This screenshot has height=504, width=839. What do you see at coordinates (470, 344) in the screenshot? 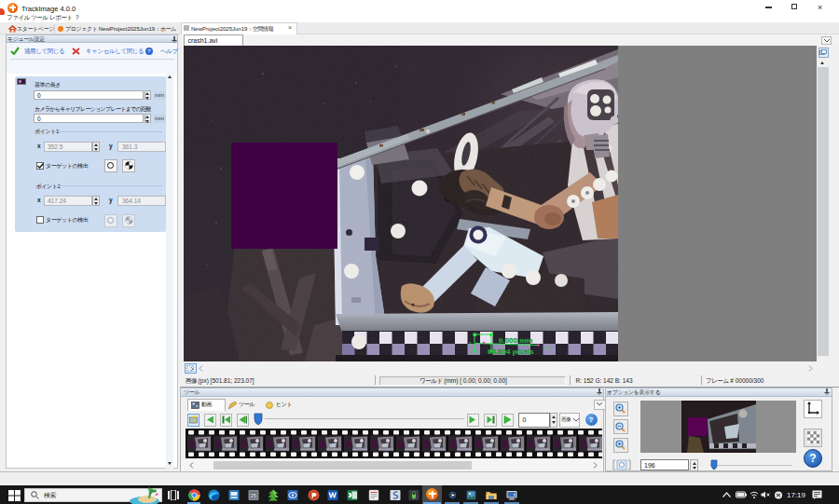
I see `svg-text: 1` at bounding box center [470, 344].